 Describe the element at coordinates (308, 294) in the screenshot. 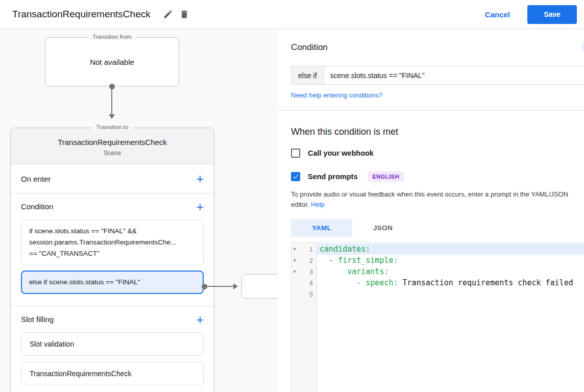

I see `line-number: 5` at that location.